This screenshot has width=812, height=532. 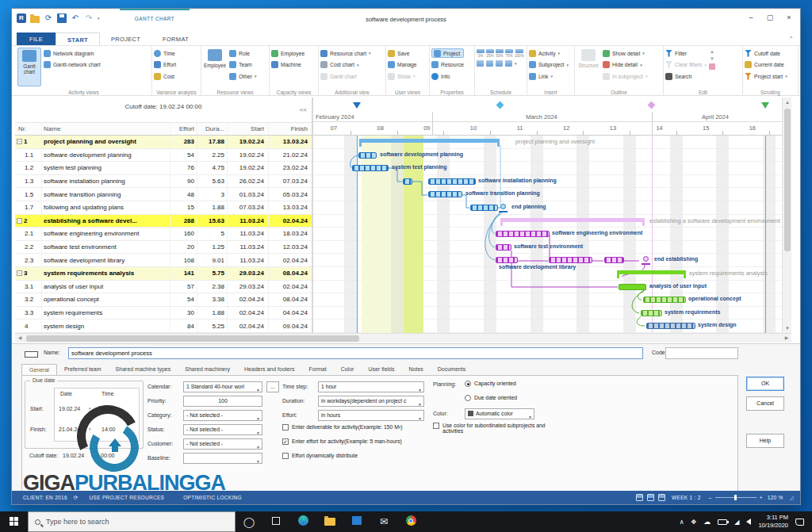 What do you see at coordinates (90, 429) in the screenshot?
I see `finish-date-caret-icon: ▾` at bounding box center [90, 429].